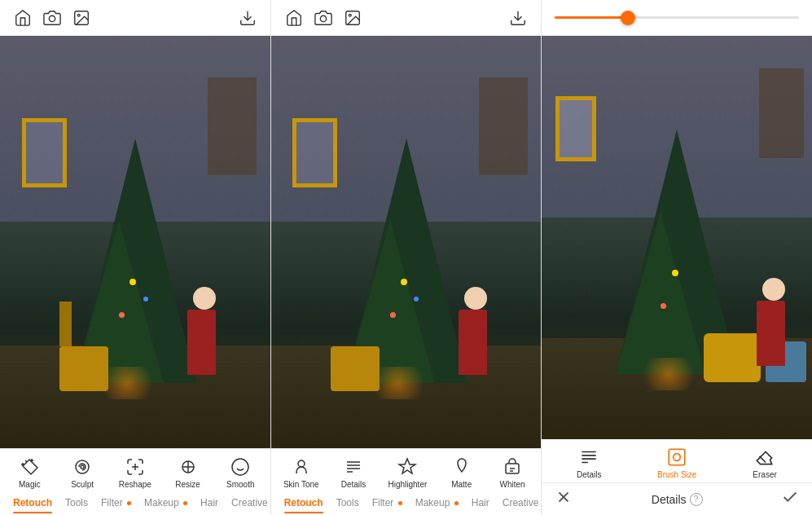 This screenshot has height=515, width=812. Describe the element at coordinates (135, 471) in the screenshot. I see `panel-1-tools-row: Magic Sculpt Reshape` at that location.